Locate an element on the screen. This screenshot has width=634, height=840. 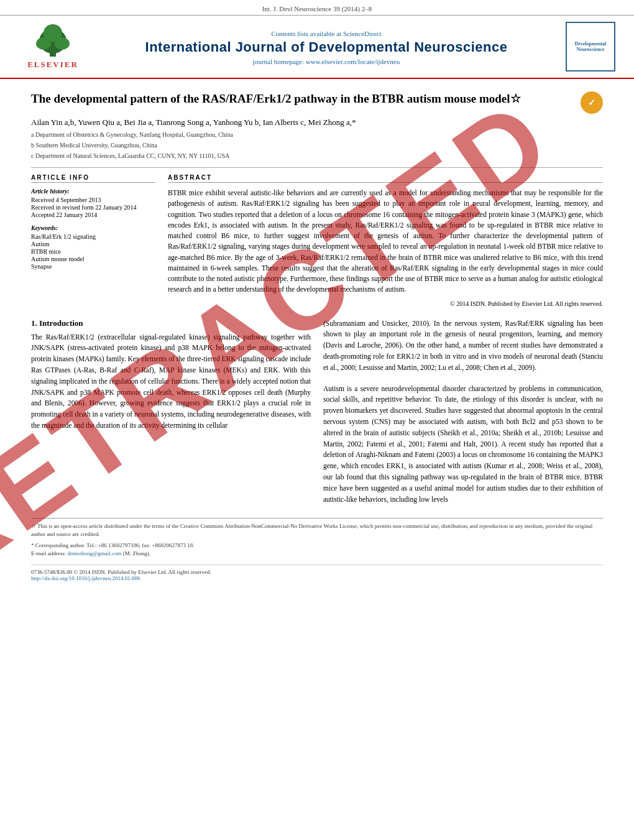
doi-link: http://dx.doi.org/10.1016/j.ijdevneu.201… is located at coordinates (86, 578).